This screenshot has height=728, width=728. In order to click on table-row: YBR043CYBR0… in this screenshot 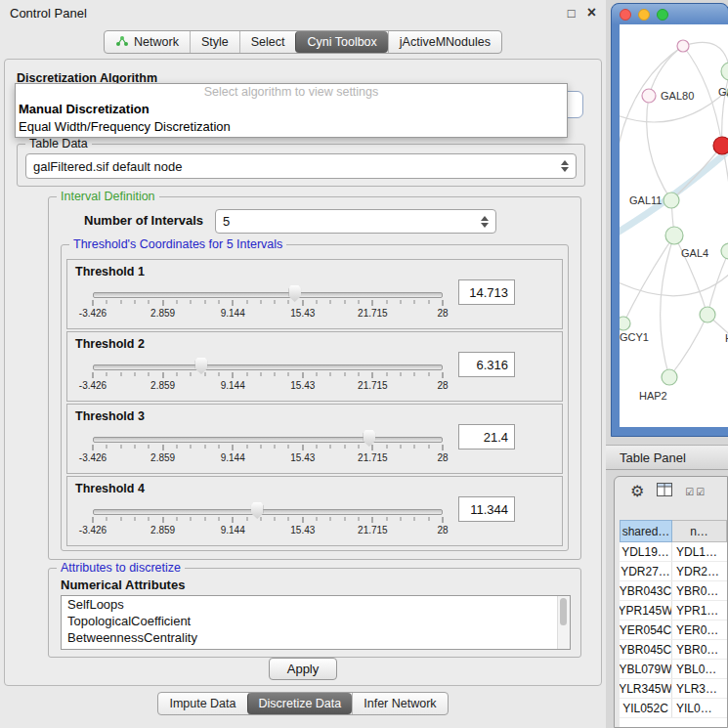, I will do `click(673, 591)`.